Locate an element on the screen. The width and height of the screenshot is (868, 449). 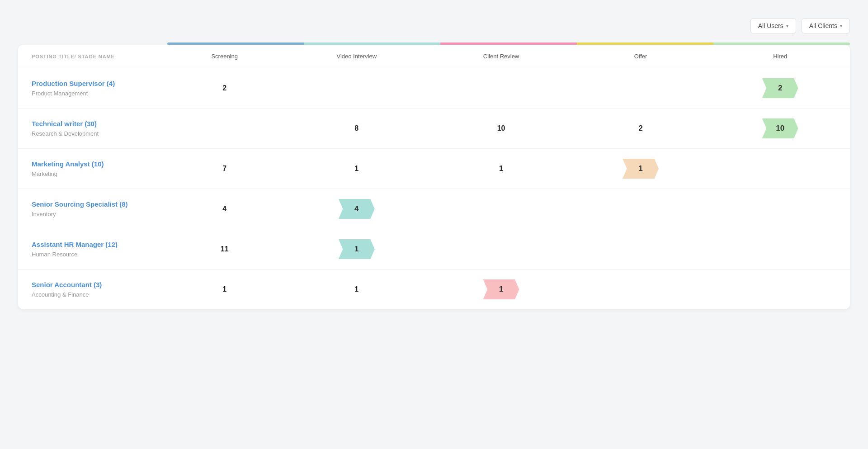
video-interview-cell: 8 is located at coordinates (356, 128).